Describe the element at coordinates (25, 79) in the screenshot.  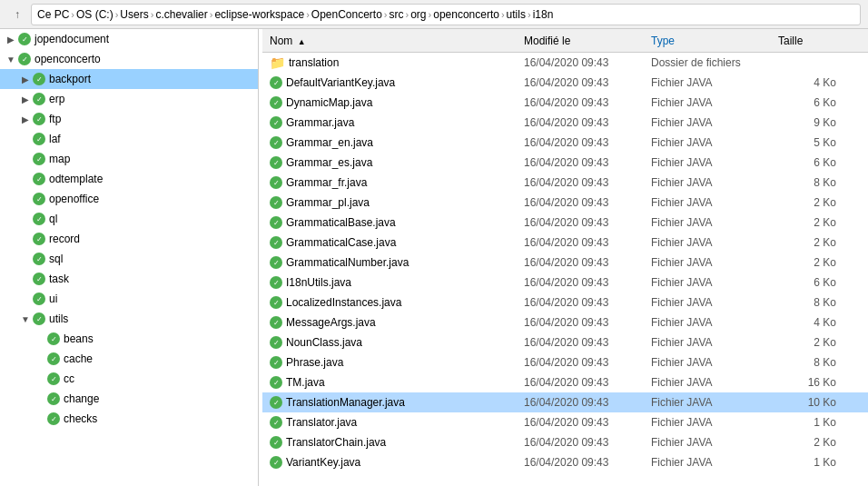
I see `expand-backport: ▶` at that location.